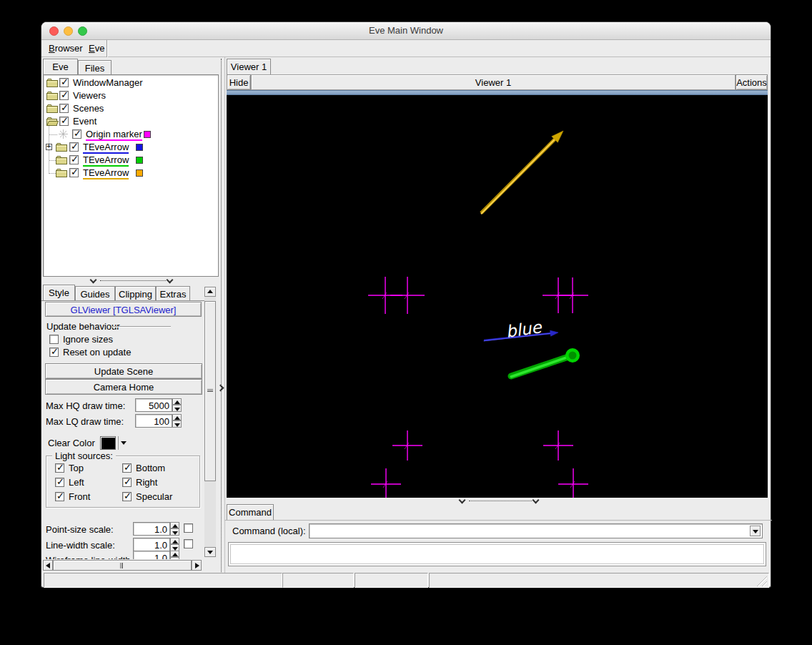  Describe the element at coordinates (177, 405) in the screenshot. I see `max-hq-stepper` at that location.